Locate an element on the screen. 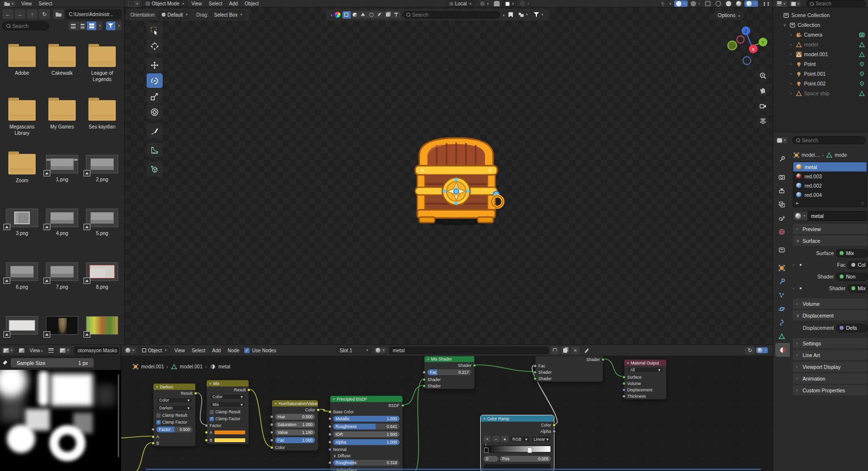  node-fld-row: Saturation1.000 is located at coordinates (295, 425).